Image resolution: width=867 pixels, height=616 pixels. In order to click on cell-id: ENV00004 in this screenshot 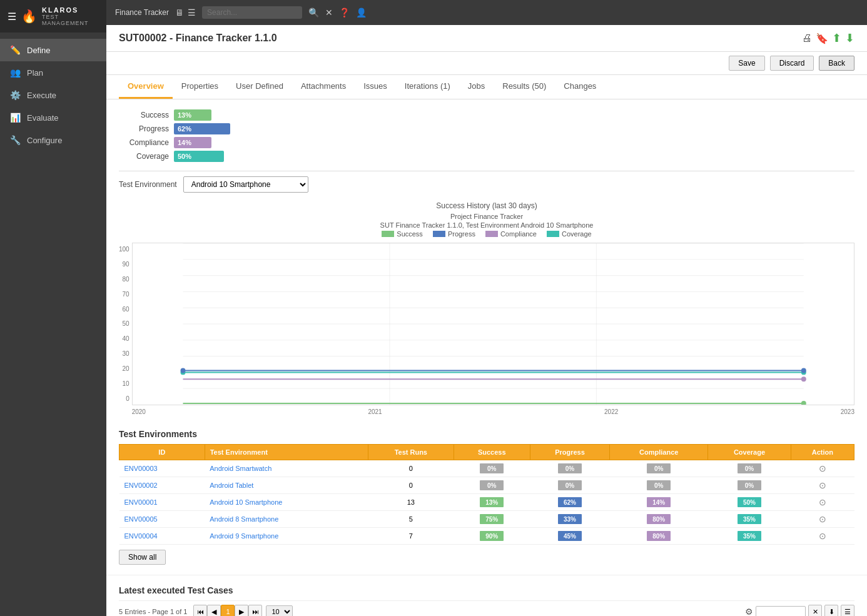, I will do `click(163, 537)`.